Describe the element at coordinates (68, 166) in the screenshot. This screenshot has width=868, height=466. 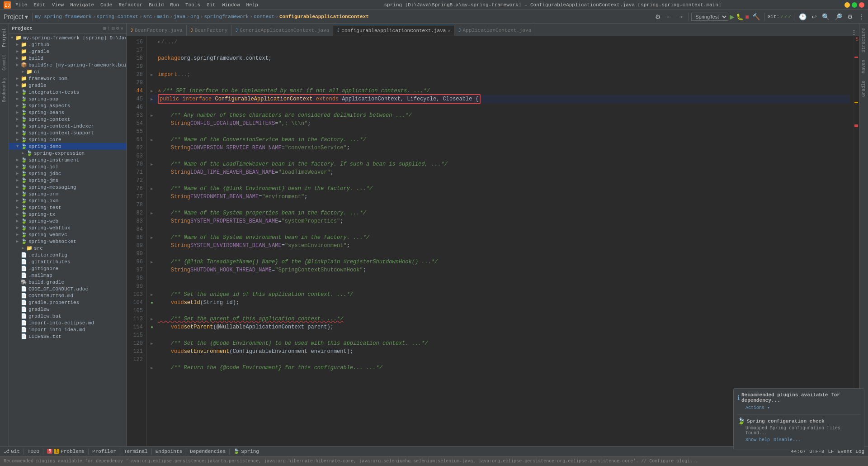
I see `tree-item-spring-jcl: ▶ 🍃 spring-jcl` at that location.